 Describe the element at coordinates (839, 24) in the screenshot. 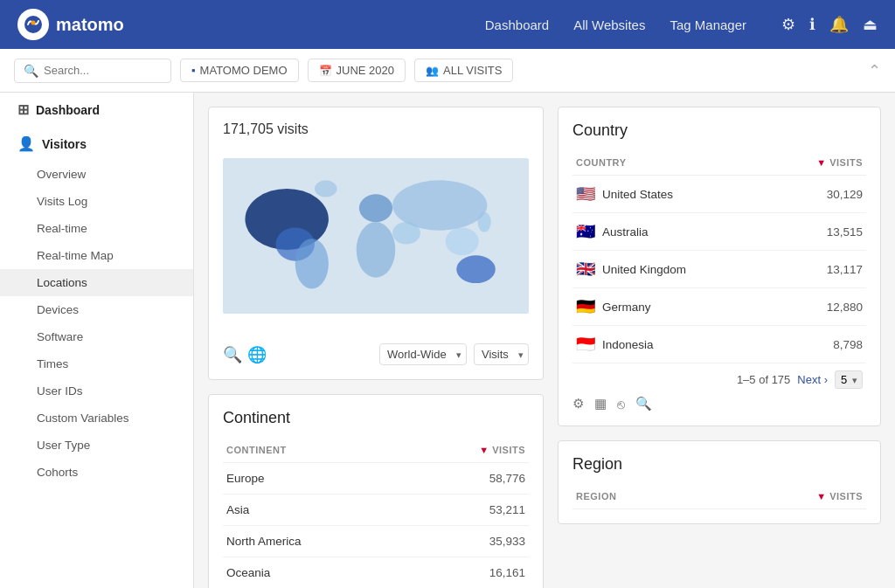

I see `bell-icon: 🔔` at that location.